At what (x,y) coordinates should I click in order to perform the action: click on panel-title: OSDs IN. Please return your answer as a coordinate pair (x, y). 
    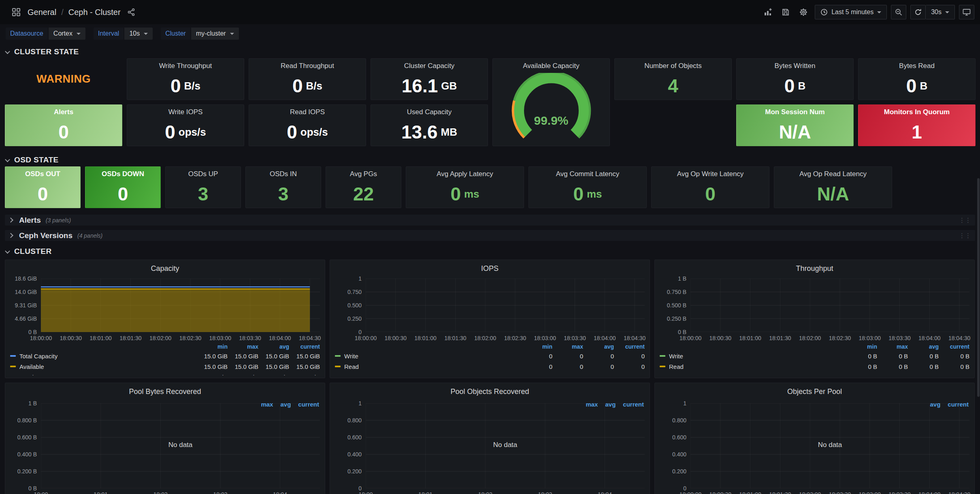
    Looking at the image, I should click on (283, 173).